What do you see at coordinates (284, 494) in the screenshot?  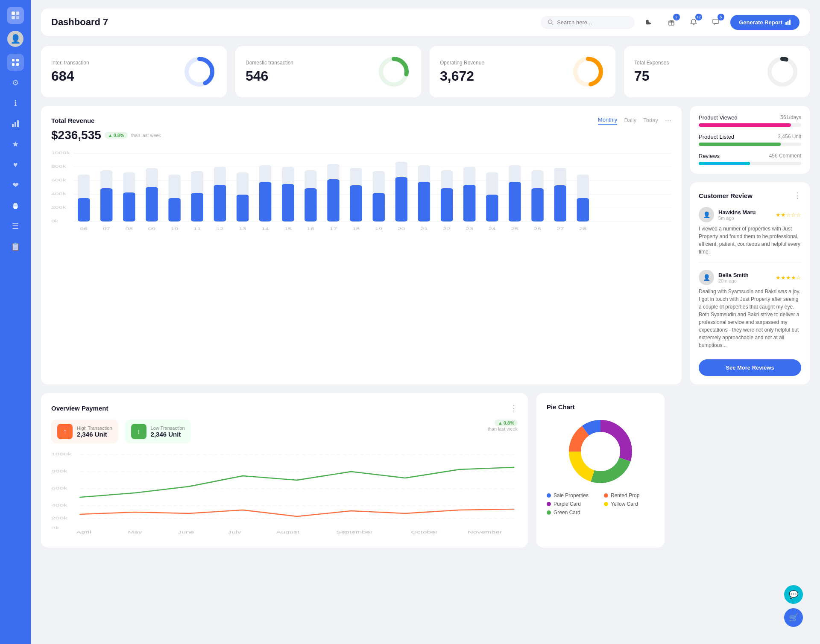 I see `line-chart-area: 1000k 800k 600k 400k 200k 0k` at bounding box center [284, 494].